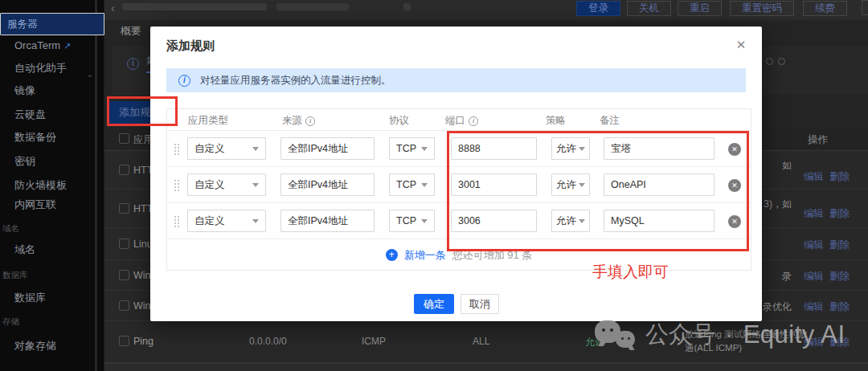 The height and width of the screenshot is (371, 868). Describe the element at coordinates (486, 10) in the screenshot. I see `topbar: ‹ 登录 关机 重启 重置密码 续费` at that location.